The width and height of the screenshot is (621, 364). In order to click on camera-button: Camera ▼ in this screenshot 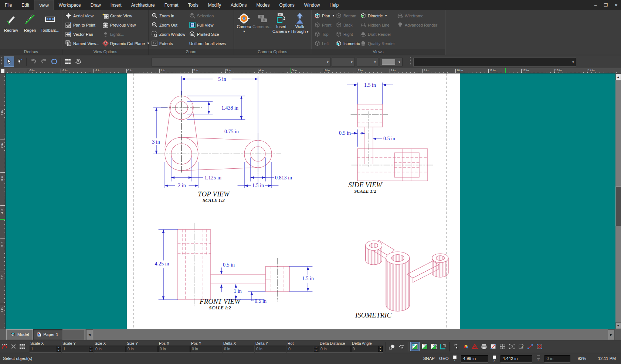, I will do `click(244, 30)`.